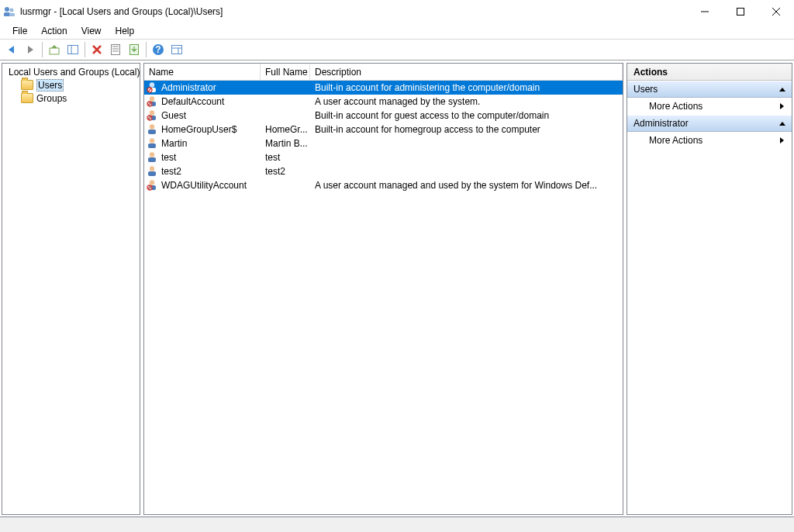 The width and height of the screenshot is (794, 532). What do you see at coordinates (709, 123) in the screenshot?
I see `actions-section-selected: Administrator` at bounding box center [709, 123].